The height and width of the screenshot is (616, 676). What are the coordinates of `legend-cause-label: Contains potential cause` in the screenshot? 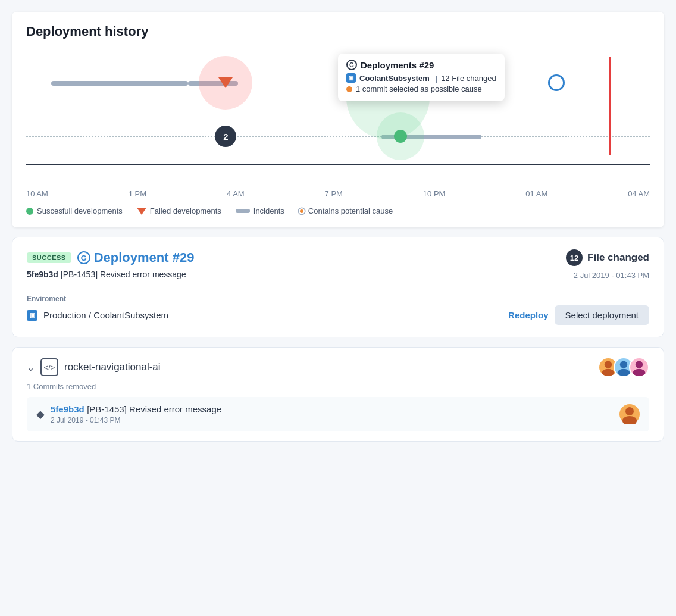 It's located at (350, 211).